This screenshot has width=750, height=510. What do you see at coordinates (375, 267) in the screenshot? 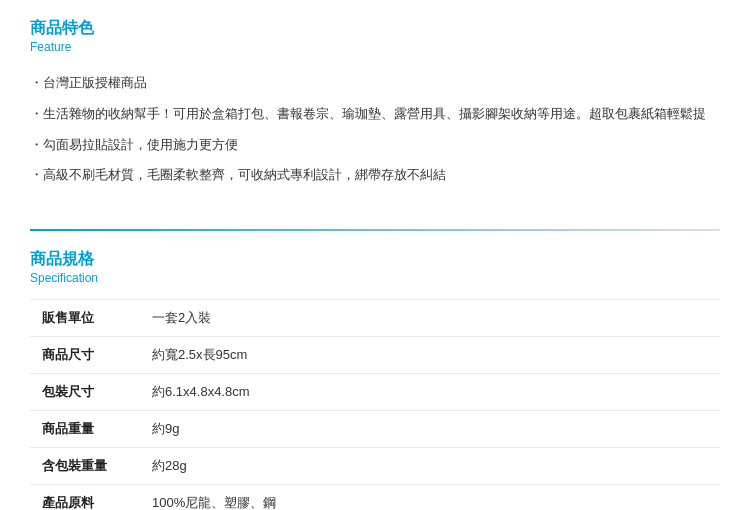
I see `spec-header: 商品規格 Specification` at bounding box center [375, 267].